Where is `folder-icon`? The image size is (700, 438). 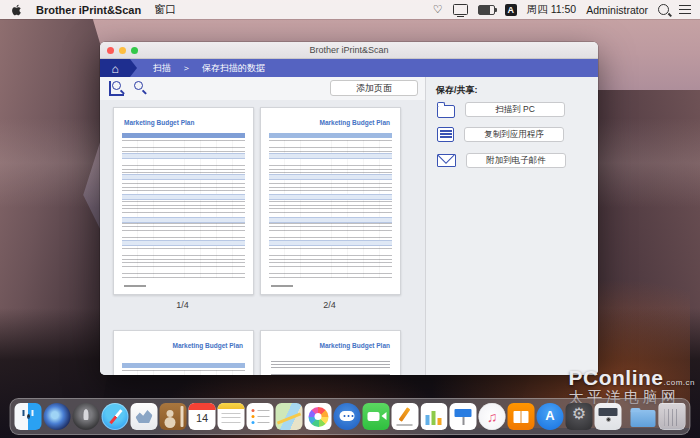 folder-icon is located at coordinates (446, 112).